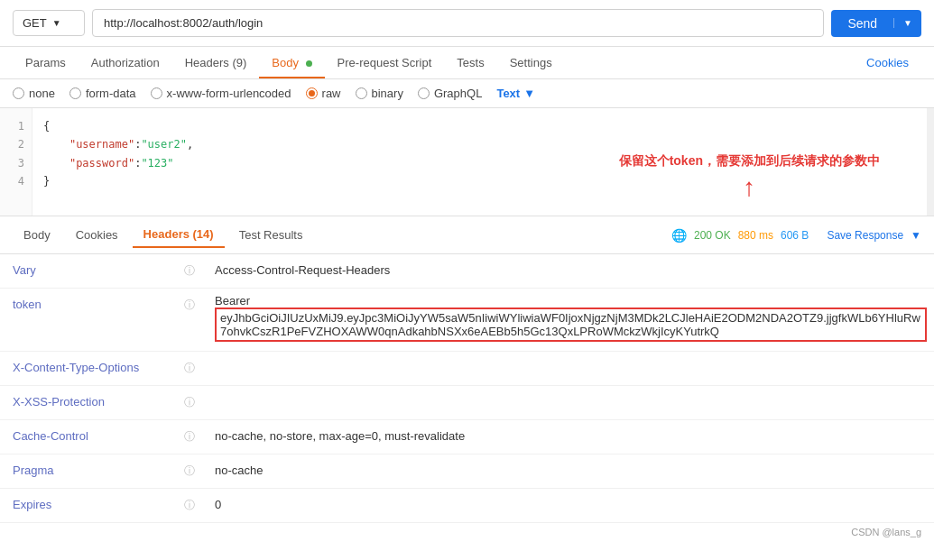  I want to click on table-row: Expires ⓘ 0, so click(467, 506).